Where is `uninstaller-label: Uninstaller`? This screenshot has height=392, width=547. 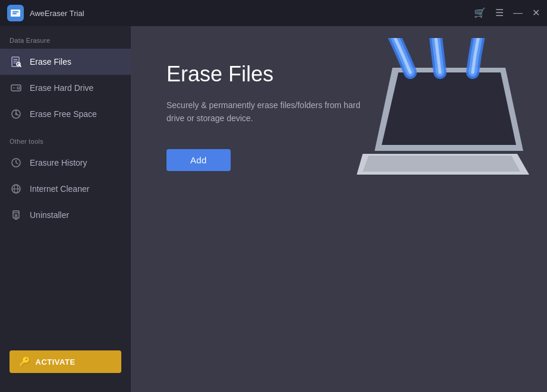
uninstaller-label: Uninstaller is located at coordinates (49, 215).